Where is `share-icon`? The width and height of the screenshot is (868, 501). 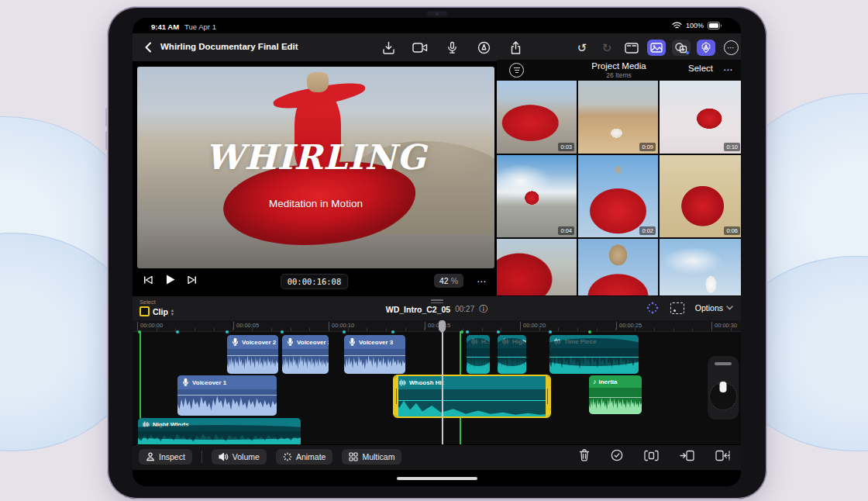
share-icon is located at coordinates (515, 48).